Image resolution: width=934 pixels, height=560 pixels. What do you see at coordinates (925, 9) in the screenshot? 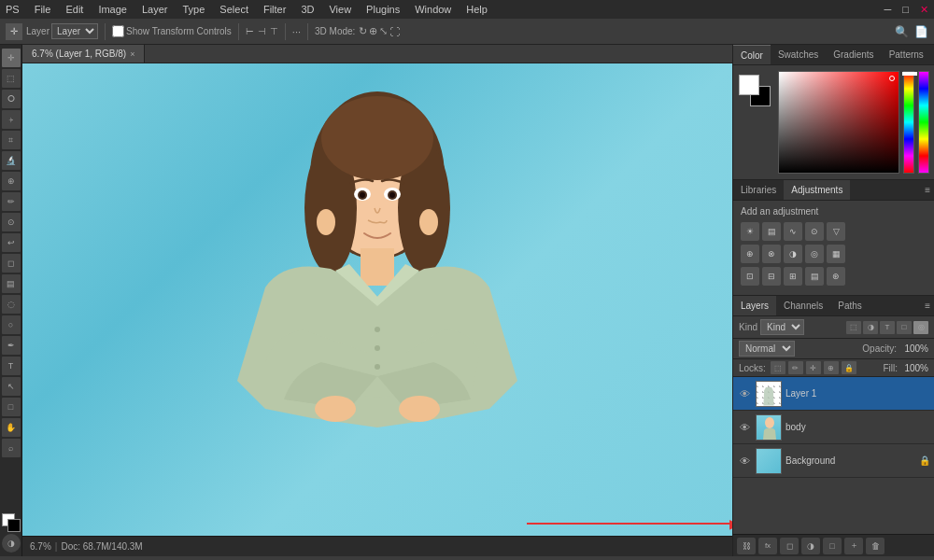
I see `window-close: ✕` at bounding box center [925, 9].